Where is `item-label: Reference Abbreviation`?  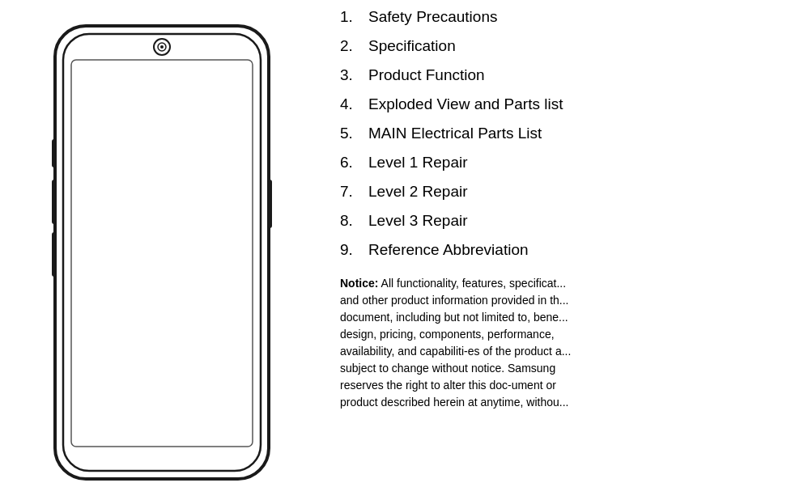
item-label: Reference Abbreviation is located at coordinates (449, 250).